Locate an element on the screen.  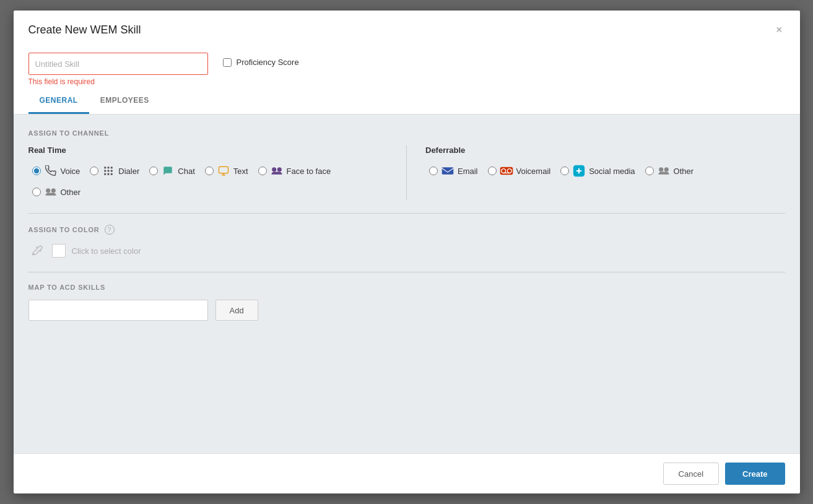
proficiency-section: Proficiency Score is located at coordinates (261, 62).